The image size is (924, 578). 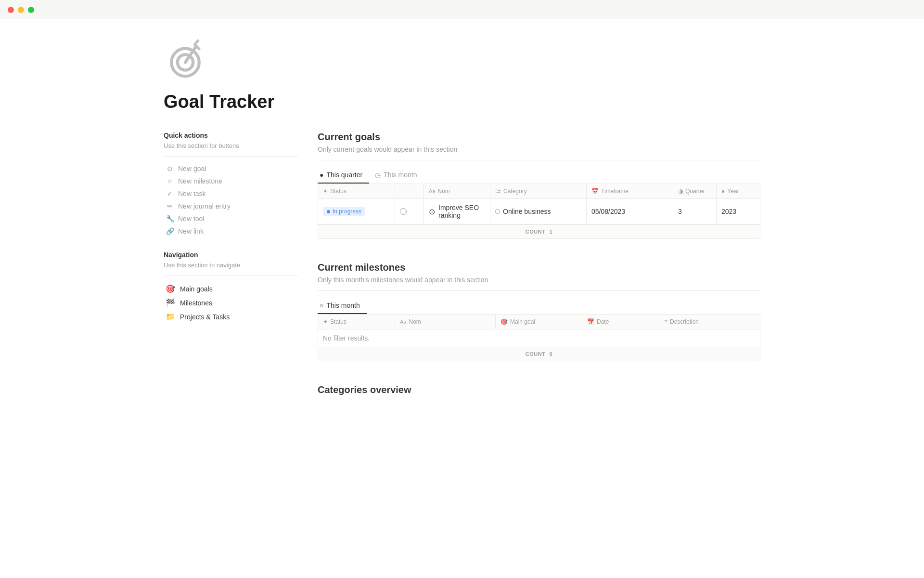 I want to click on quick-action-new-task: ✓ New task, so click(x=231, y=194).